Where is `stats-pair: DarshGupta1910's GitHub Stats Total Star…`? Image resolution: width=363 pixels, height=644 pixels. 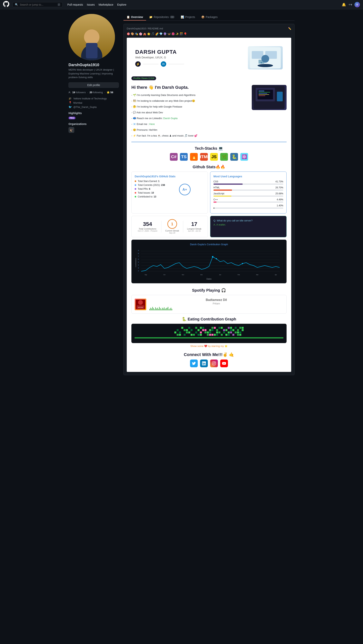
stats-pair: DarshGupta1910's GitHub Stats Total Star… is located at coordinates (209, 192).